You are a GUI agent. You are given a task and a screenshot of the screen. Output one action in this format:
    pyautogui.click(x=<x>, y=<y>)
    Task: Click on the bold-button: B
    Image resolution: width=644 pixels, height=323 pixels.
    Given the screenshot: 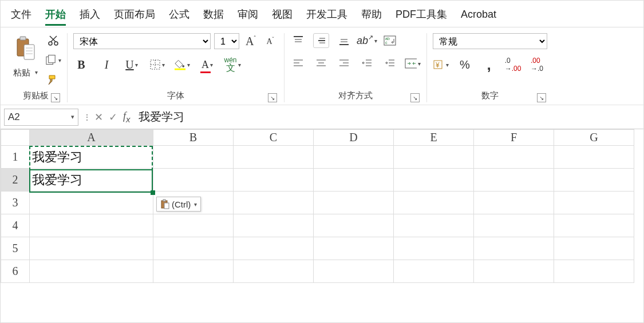 What is the action you would take?
    pyautogui.click(x=81, y=65)
    